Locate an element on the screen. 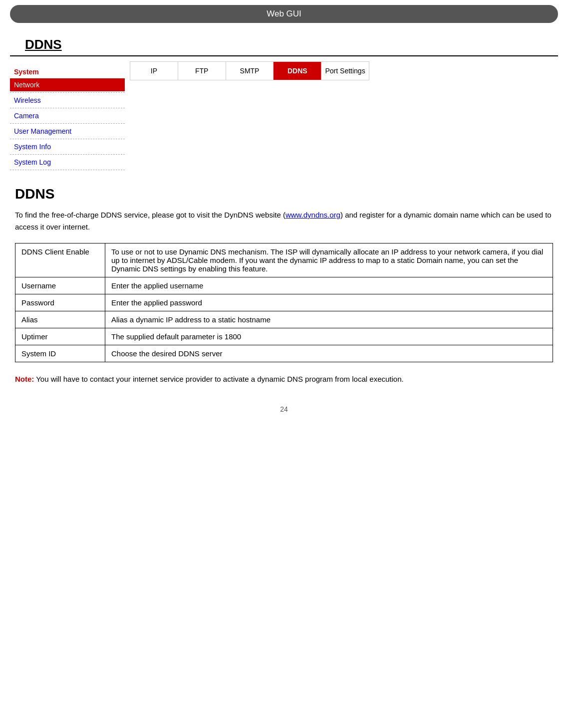  table-row: System IDChoose the desired DDNS server is located at coordinates (284, 354).